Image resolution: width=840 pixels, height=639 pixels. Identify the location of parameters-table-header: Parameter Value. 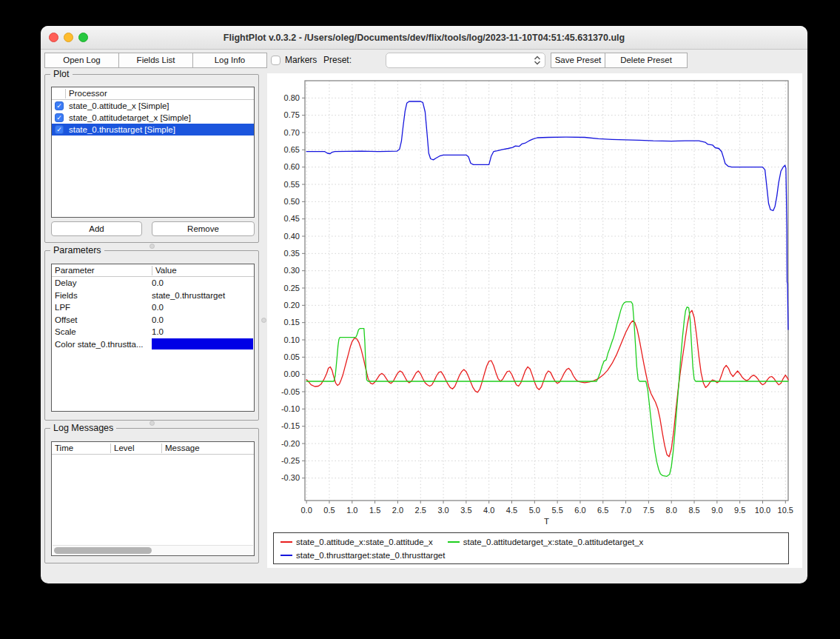
(152, 271).